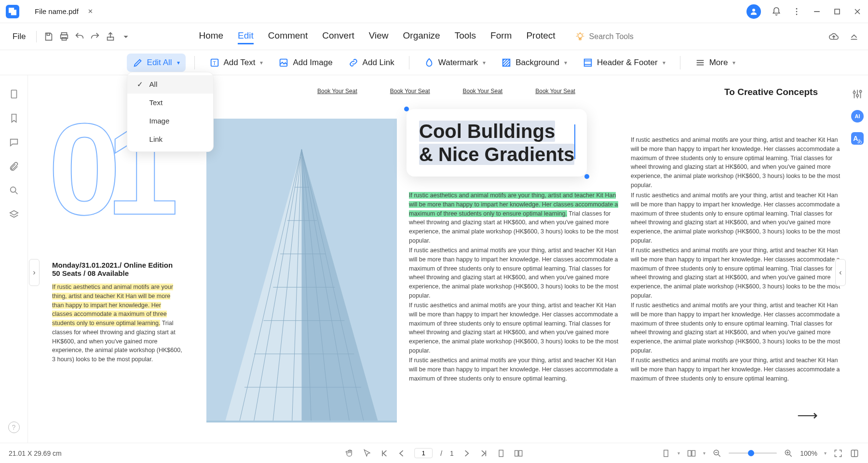 The image size is (868, 463). What do you see at coordinates (170, 84) in the screenshot?
I see `dropdown-item-all: ✓All` at bounding box center [170, 84].